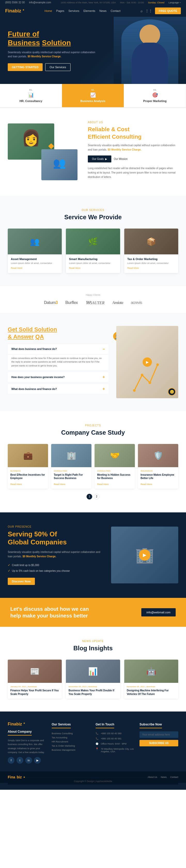 Image resolution: width=186 pixels, height=868 pixels. Describe the element at coordinates (93, 264) in the screenshot. I see `service-card-2-body: Smart Manufacturing Lorem ipsum dolor si…` at that location.